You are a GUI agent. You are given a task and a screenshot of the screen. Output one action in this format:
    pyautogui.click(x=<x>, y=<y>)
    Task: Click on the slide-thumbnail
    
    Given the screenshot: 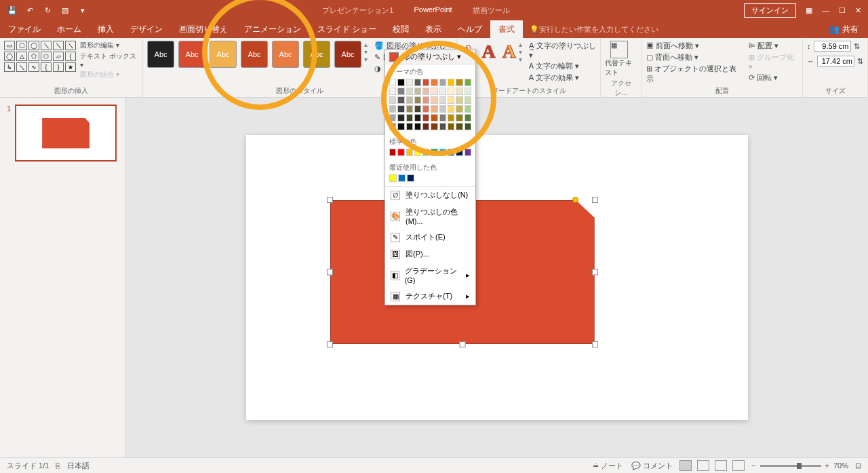 What is the action you would take?
    pyautogui.click(x=66, y=133)
    